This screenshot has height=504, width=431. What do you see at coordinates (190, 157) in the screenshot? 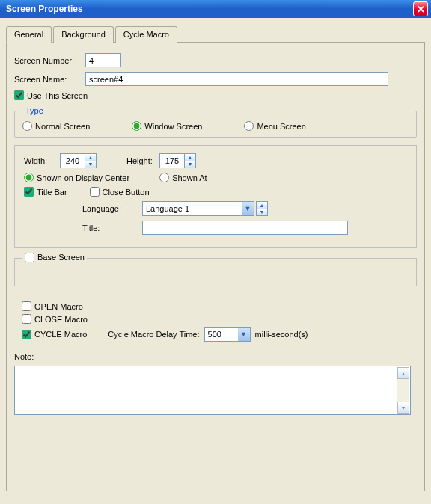
I see `height-spin-up: ▲` at bounding box center [190, 157].